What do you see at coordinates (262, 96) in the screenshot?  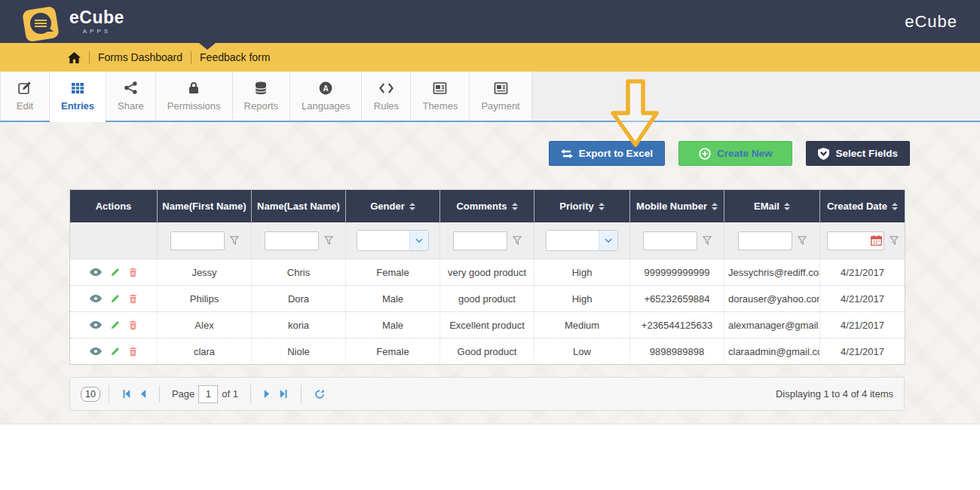 I see `tab-reports: Reports` at bounding box center [262, 96].